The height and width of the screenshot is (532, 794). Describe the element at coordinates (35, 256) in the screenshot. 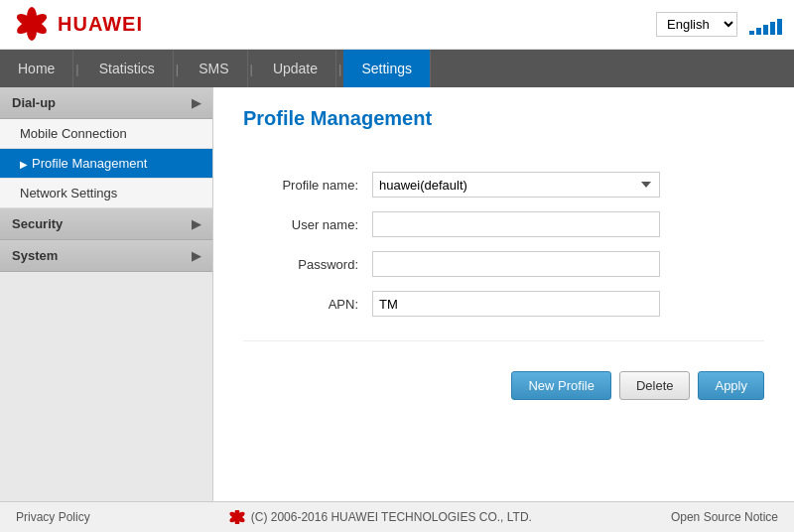

I see `sidebar-section-system-label: System` at that location.